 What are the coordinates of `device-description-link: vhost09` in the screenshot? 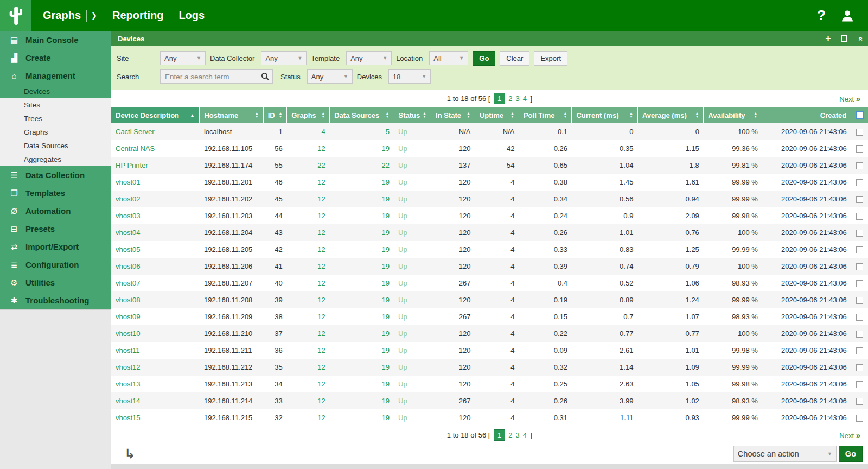 It's located at (155, 317).